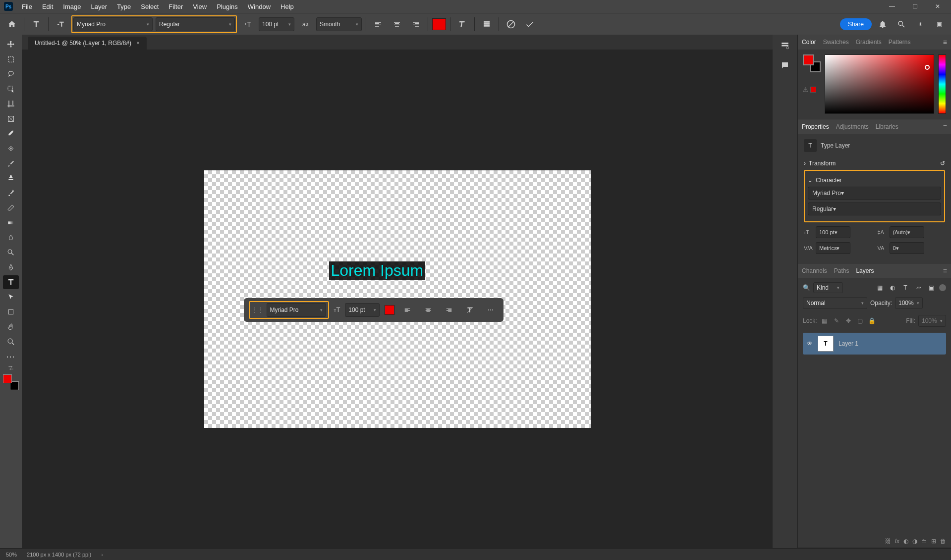  I want to click on workspace-icon: ☀, so click(920, 24).